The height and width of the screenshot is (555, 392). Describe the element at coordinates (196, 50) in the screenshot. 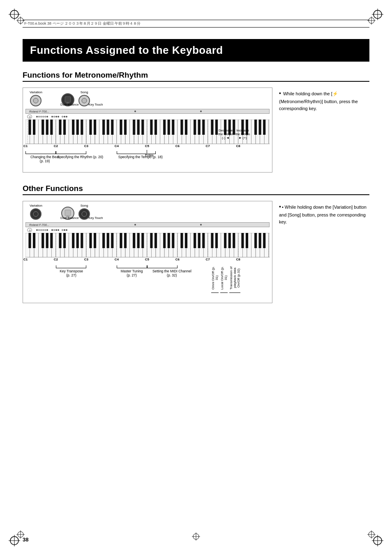

I see `main-title: Functions Assigned to the Keyboard` at that location.